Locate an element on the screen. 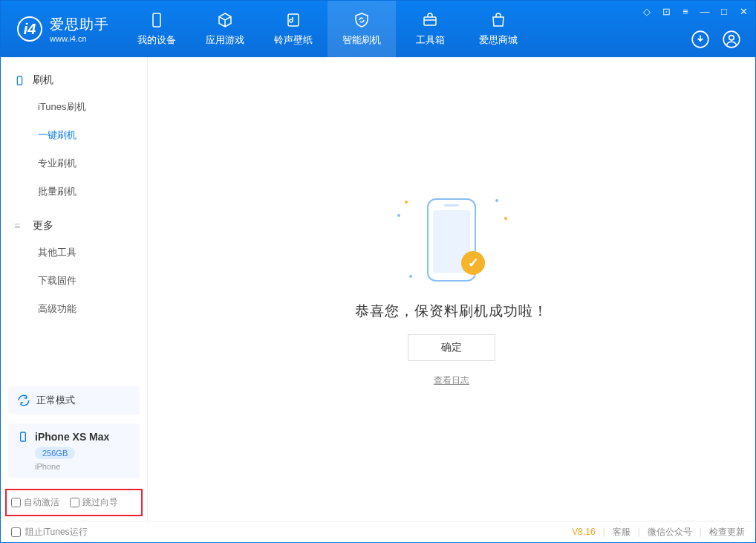 The image size is (756, 543). sidebar-group-flash: 刷机 is located at coordinates (74, 80).